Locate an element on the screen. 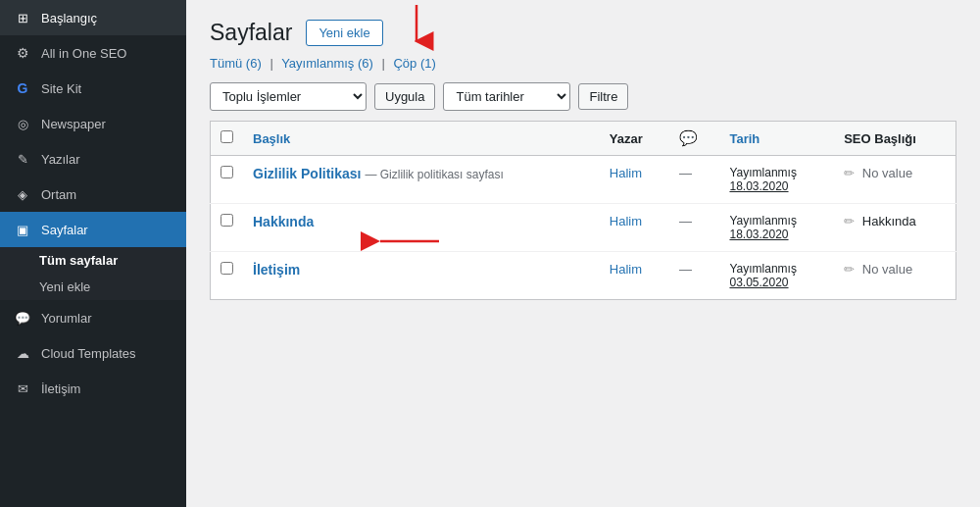 The image size is (980, 507). page-header: Sayfalar Yeni ekle is located at coordinates (583, 33).